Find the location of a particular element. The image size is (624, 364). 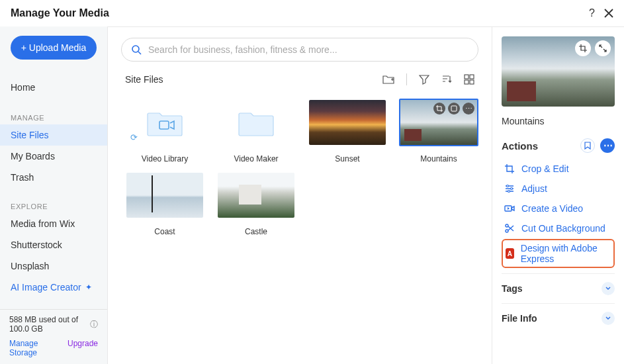

search-box is located at coordinates (300, 50).